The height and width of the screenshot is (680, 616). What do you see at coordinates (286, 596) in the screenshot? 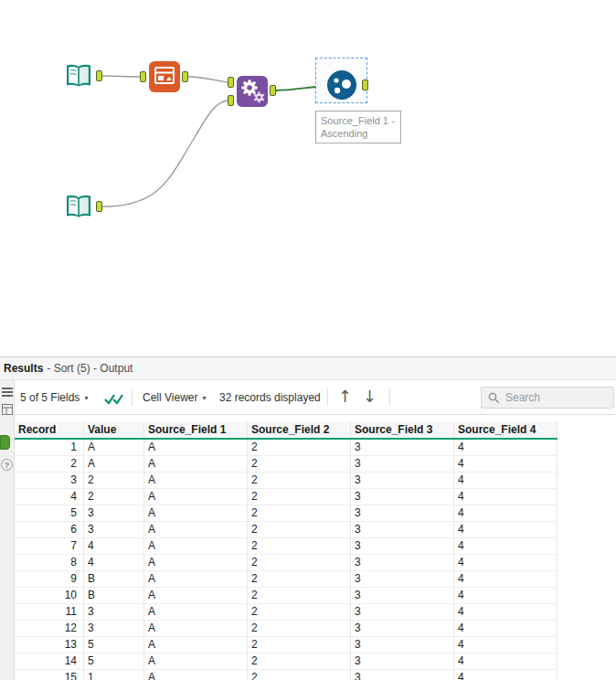
I see `table-row: 10BA234` at bounding box center [286, 596].